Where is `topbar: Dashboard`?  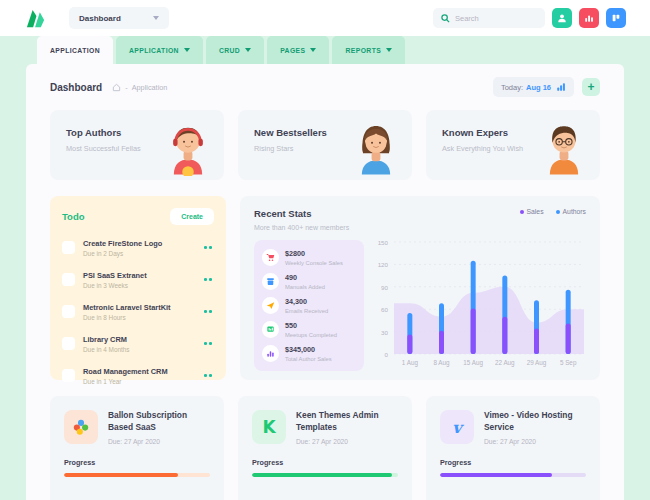 topbar: Dashboard is located at coordinates (325, 18).